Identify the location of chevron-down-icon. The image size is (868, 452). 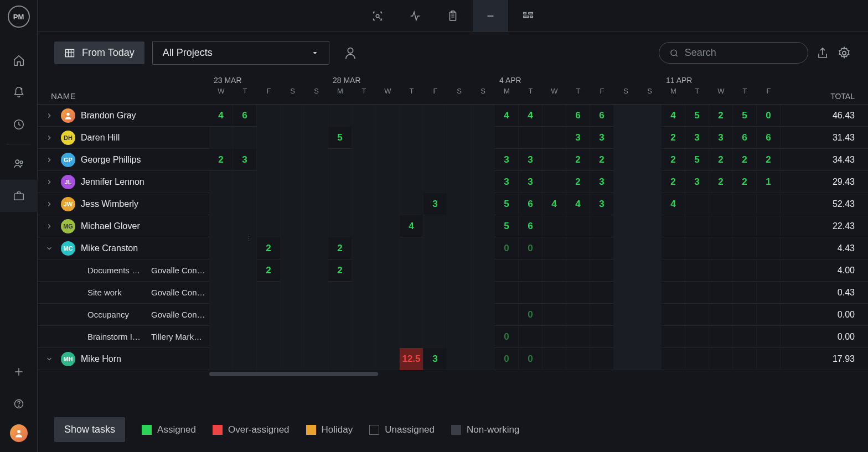
(50, 248).